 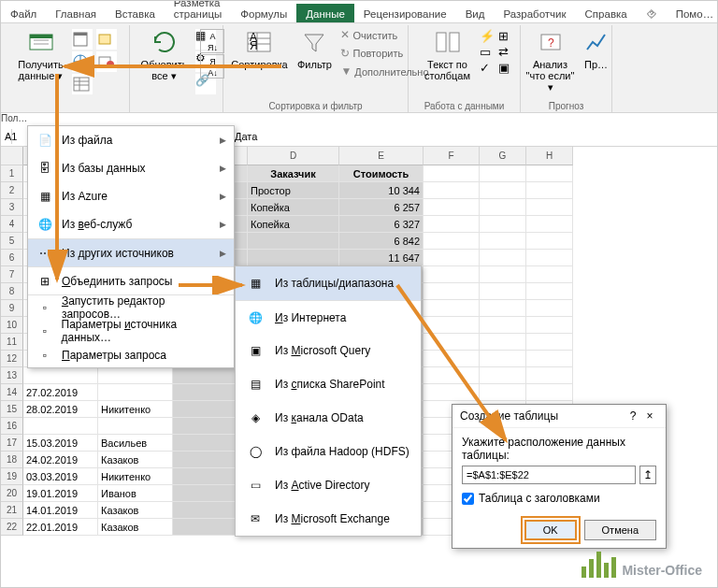 I want to click on menu-item: 🗄Из базы данных▶, so click(x=131, y=168).